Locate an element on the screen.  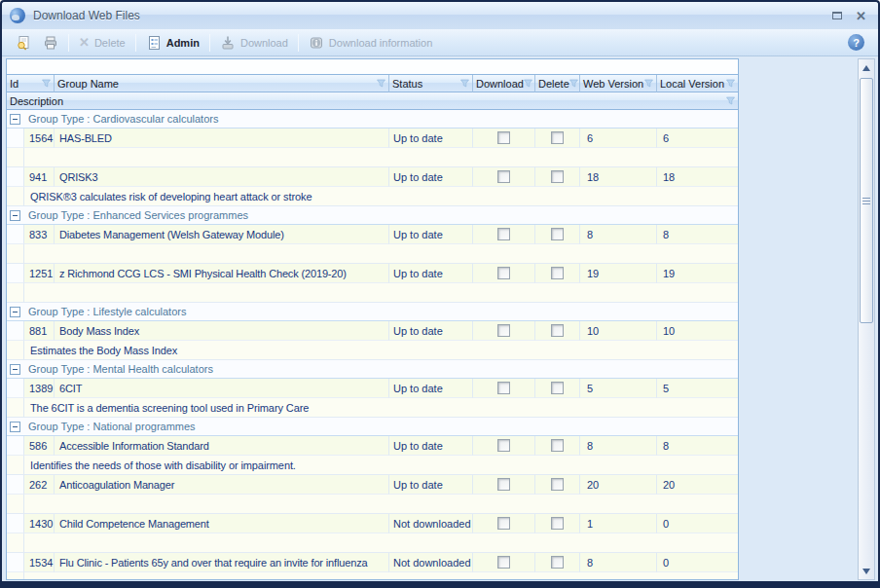
toolbar-separator is located at coordinates (68, 43).